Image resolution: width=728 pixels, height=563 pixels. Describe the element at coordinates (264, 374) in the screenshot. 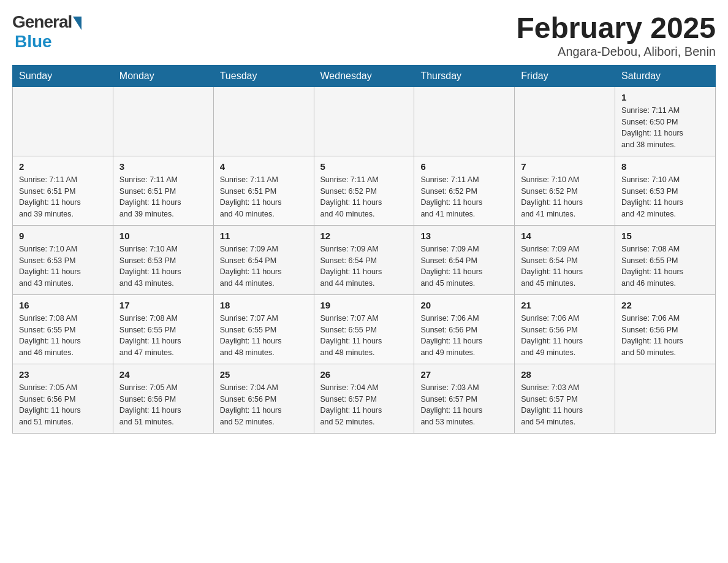

I see `day-number: 25` at that location.